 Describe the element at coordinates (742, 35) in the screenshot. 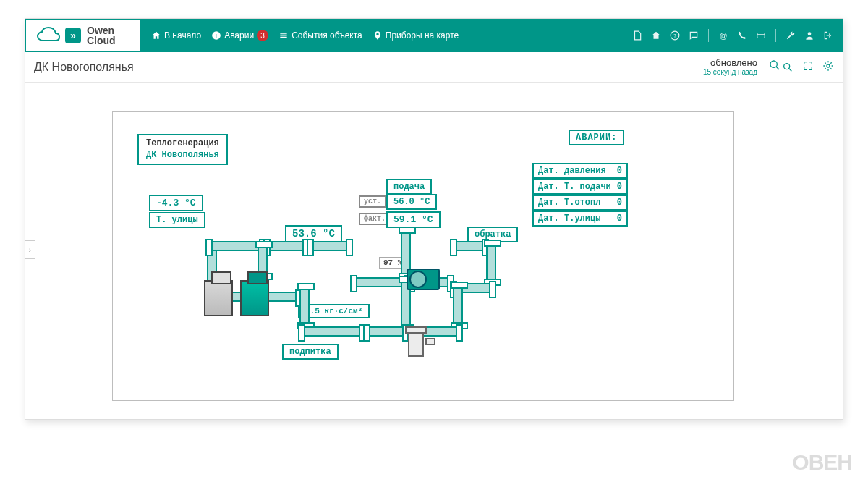

I see `phone-icon` at that location.